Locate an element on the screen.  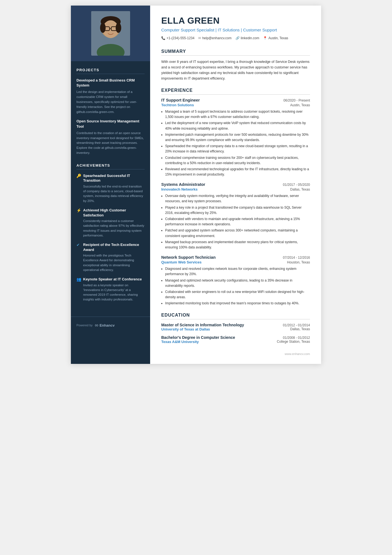
exp-dates: 01/2017 - 05/2020 is located at coordinates (296, 185).